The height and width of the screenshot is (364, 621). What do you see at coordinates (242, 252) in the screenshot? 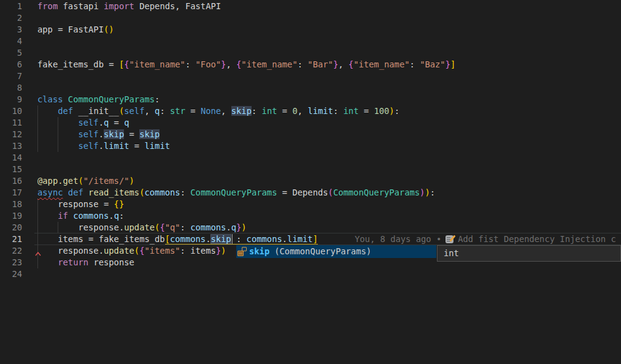
I see `field-icon` at bounding box center [242, 252].